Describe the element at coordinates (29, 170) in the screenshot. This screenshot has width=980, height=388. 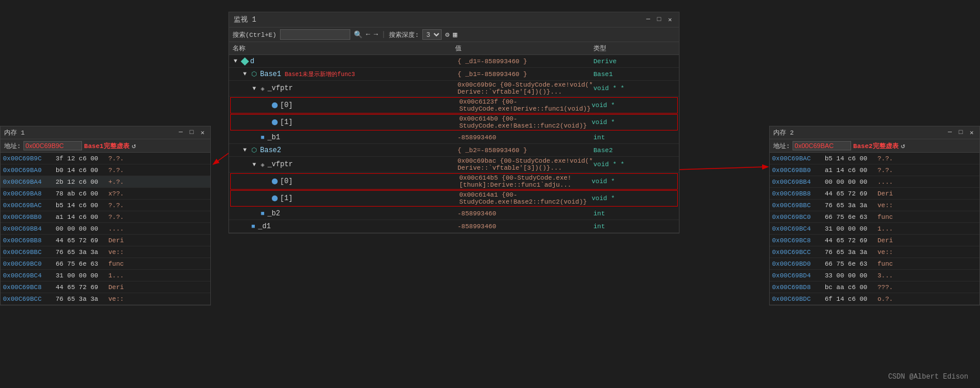
I see `mem1-addr-1: 0x00C69BA0` at that location.